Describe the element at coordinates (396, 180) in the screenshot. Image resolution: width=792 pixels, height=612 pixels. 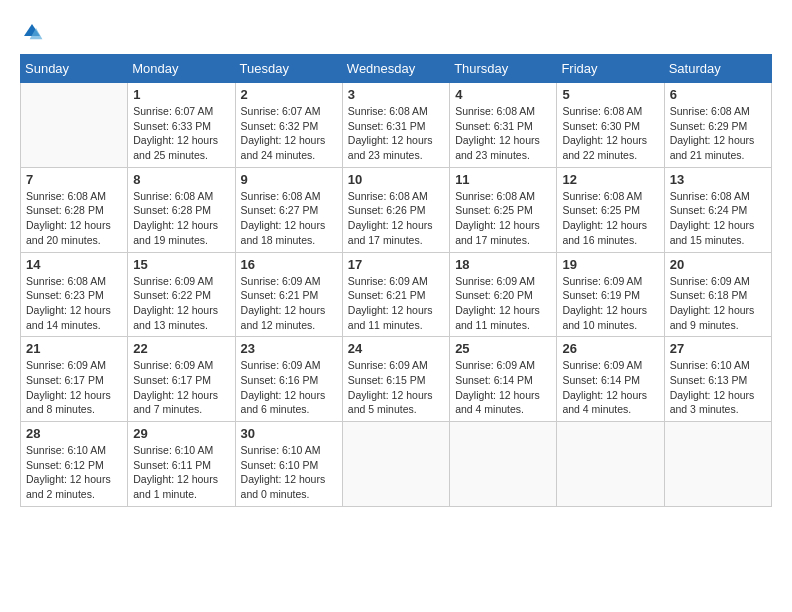
I see `day-number: 10` at that location.